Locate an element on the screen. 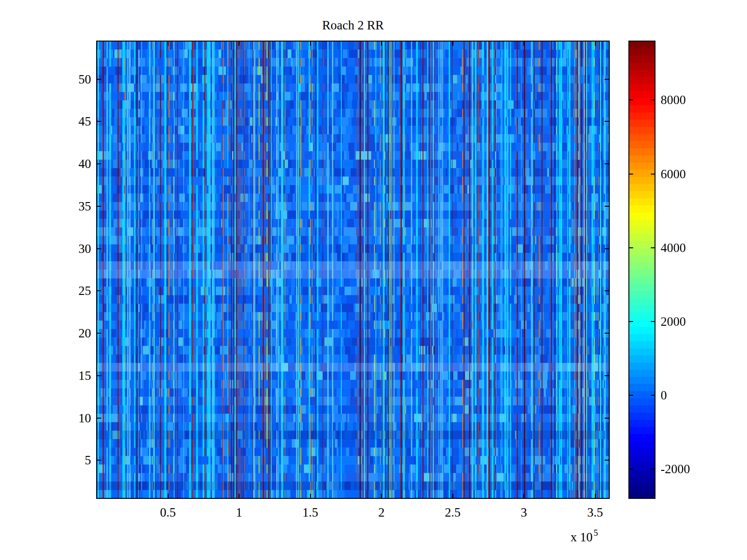 The width and height of the screenshot is (747, 560). x-tick-label: 0.5 is located at coordinates (168, 512).